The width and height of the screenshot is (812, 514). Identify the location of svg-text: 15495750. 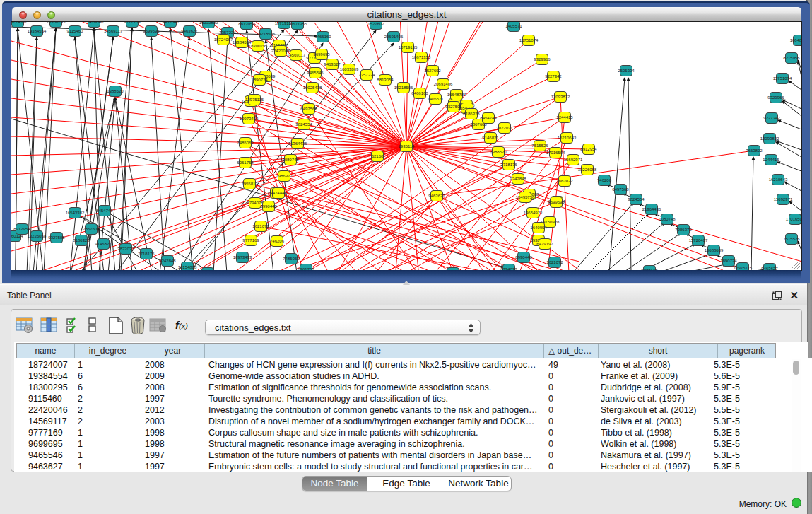
(526, 197).